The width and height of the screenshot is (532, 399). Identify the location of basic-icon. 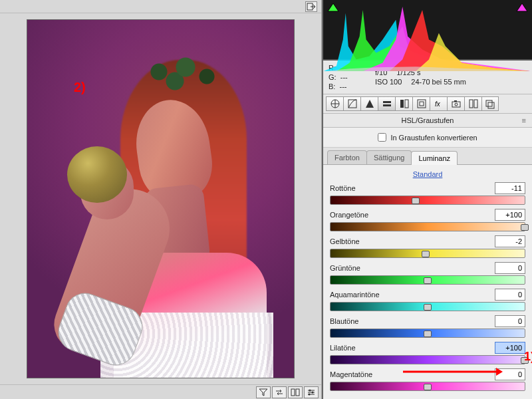
(334, 104).